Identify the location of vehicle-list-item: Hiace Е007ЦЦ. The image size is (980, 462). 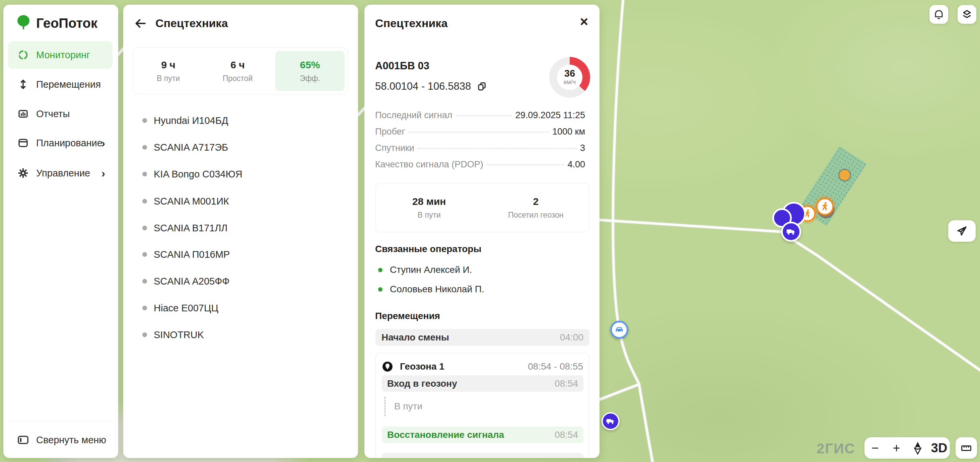
(180, 308).